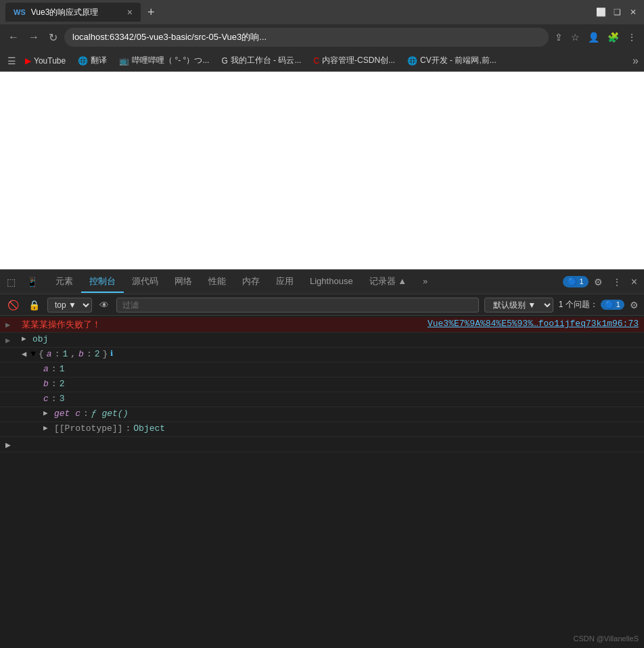  Describe the element at coordinates (575, 281) in the screenshot. I see `console-badge: 🔵 1` at that location.